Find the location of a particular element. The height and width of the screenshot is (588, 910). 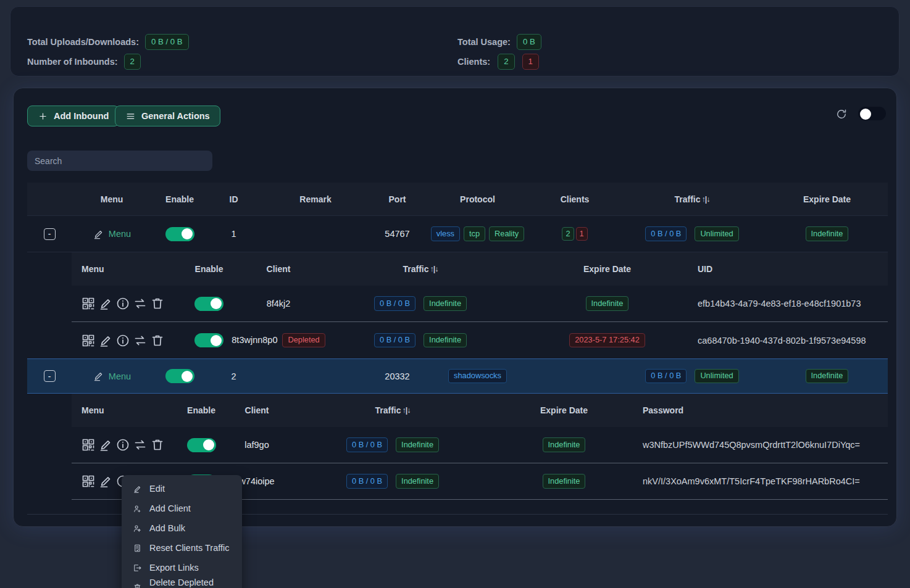

column-header-expire-date: Expire Date is located at coordinates (564, 410).